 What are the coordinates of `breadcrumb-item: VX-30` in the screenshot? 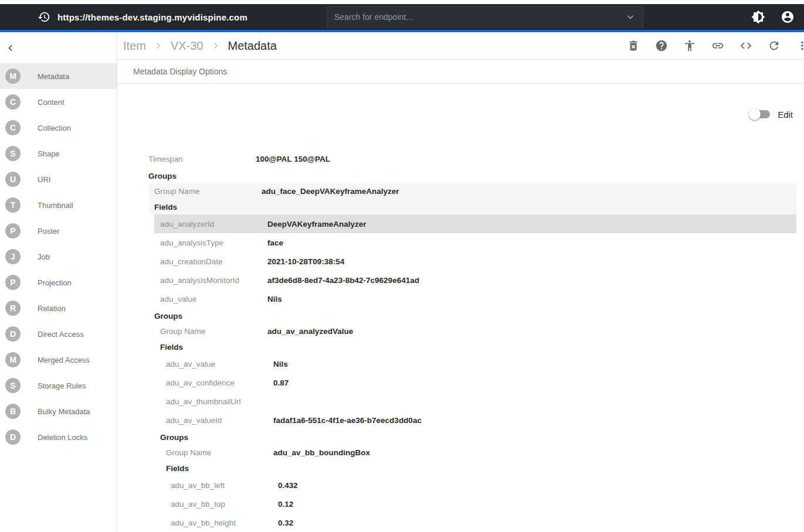 It's located at (187, 46).